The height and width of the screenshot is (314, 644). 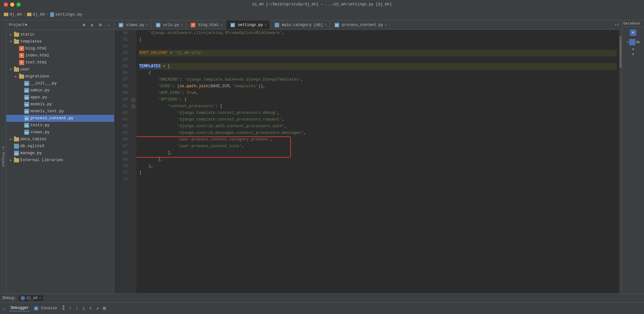 What do you see at coordinates (378, 160) in the screenshot?
I see `code-line-69: },` at bounding box center [378, 160].